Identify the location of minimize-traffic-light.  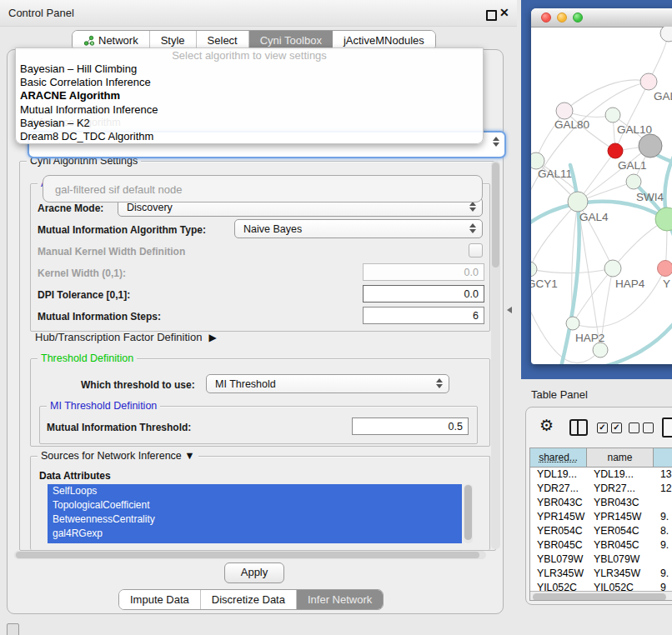
(562, 18).